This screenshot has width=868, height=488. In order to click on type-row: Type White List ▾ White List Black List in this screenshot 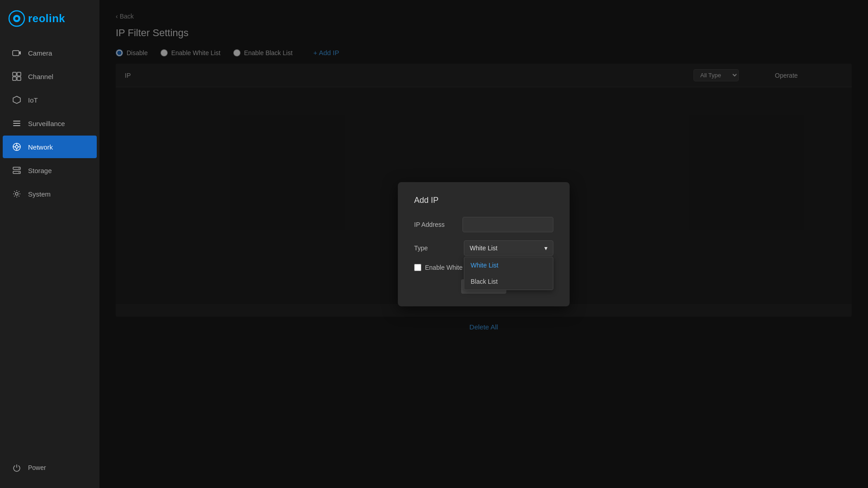, I will do `click(484, 248)`.